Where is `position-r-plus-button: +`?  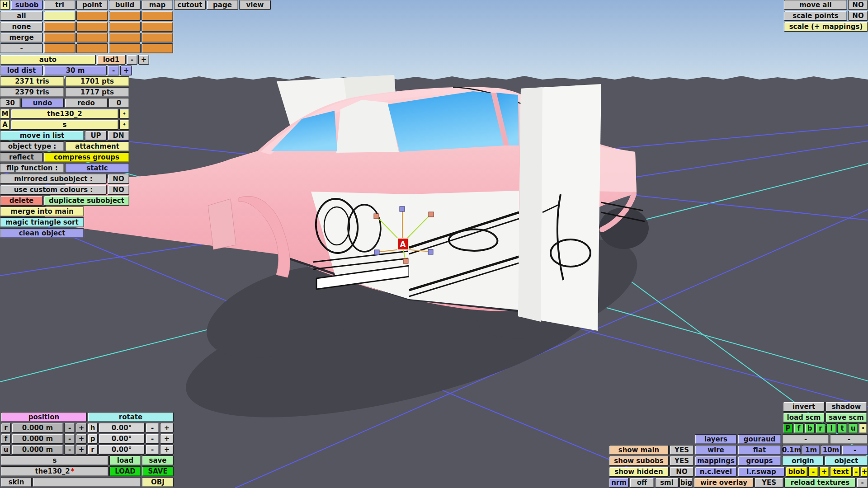 position-r-plus-button: + is located at coordinates (81, 428).